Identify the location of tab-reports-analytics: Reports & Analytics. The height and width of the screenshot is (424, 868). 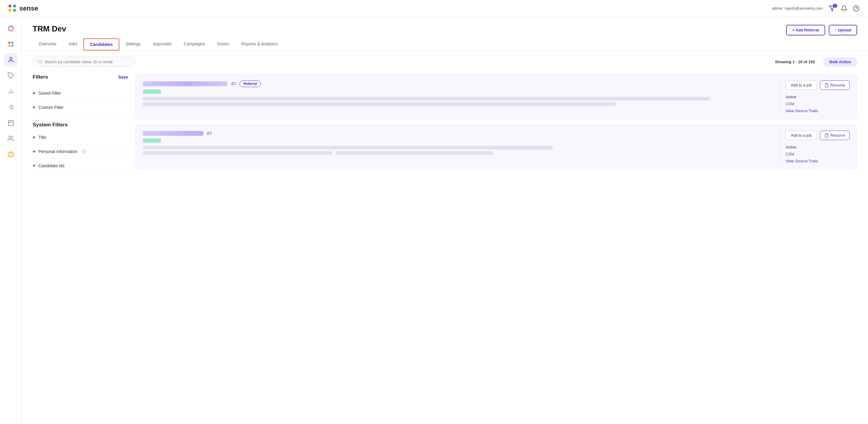
(259, 45).